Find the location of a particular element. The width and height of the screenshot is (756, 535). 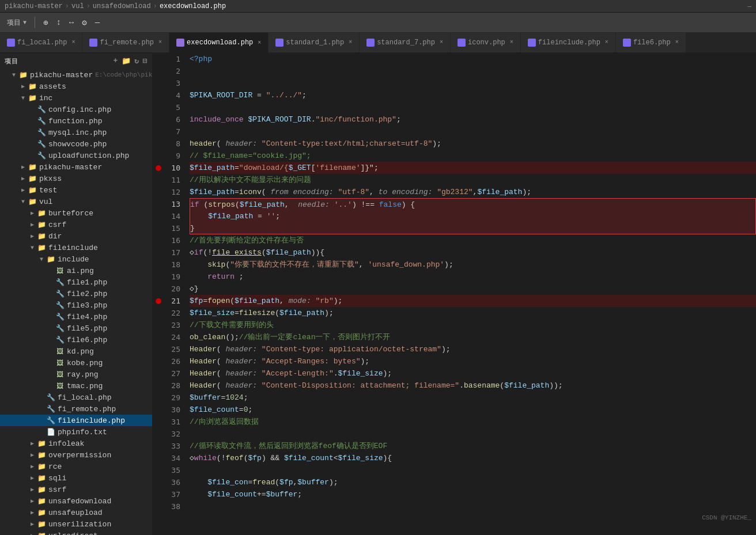

sidebar-item-infoleak: ▶ 📁 infoleak is located at coordinates (76, 443).